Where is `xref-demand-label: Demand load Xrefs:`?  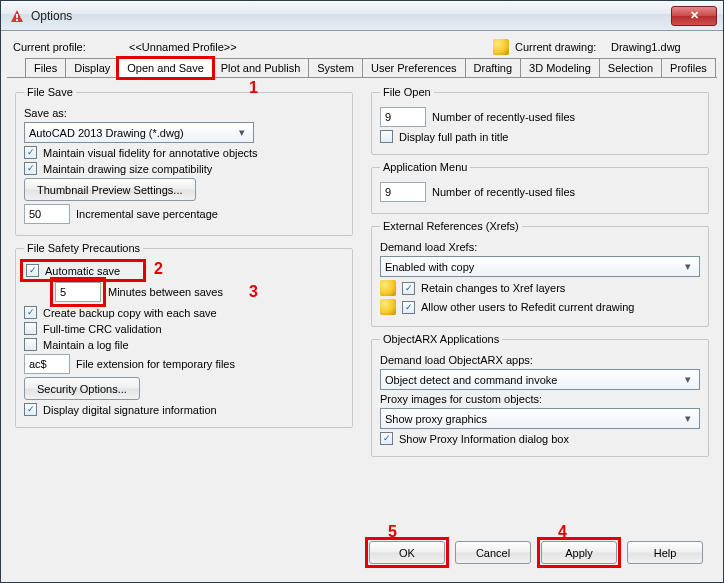 xref-demand-label: Demand load Xrefs: is located at coordinates (428, 247).